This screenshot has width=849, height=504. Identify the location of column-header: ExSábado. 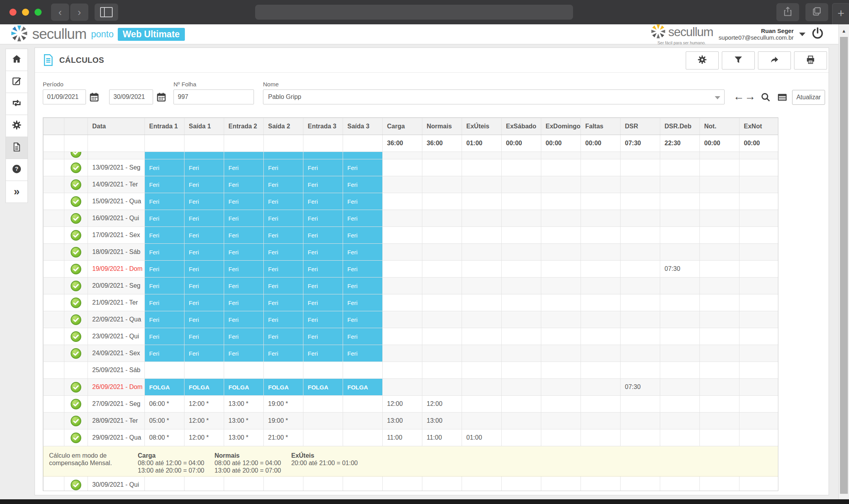
(521, 126).